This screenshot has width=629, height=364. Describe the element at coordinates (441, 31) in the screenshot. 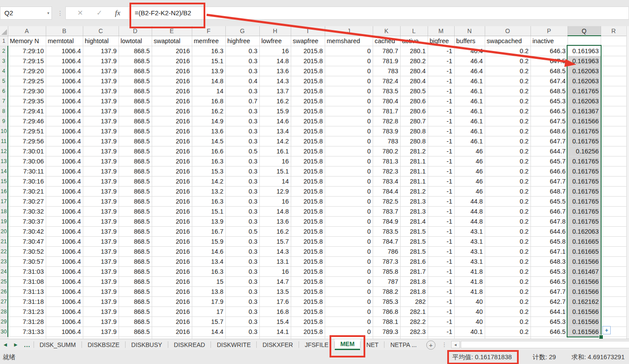

I see `column-header-M: M` at that location.